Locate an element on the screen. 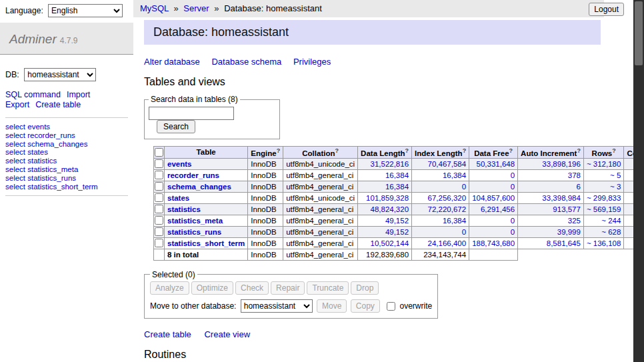 The height and width of the screenshot is (362, 644). vertical-scrollbar is located at coordinates (639, 181).